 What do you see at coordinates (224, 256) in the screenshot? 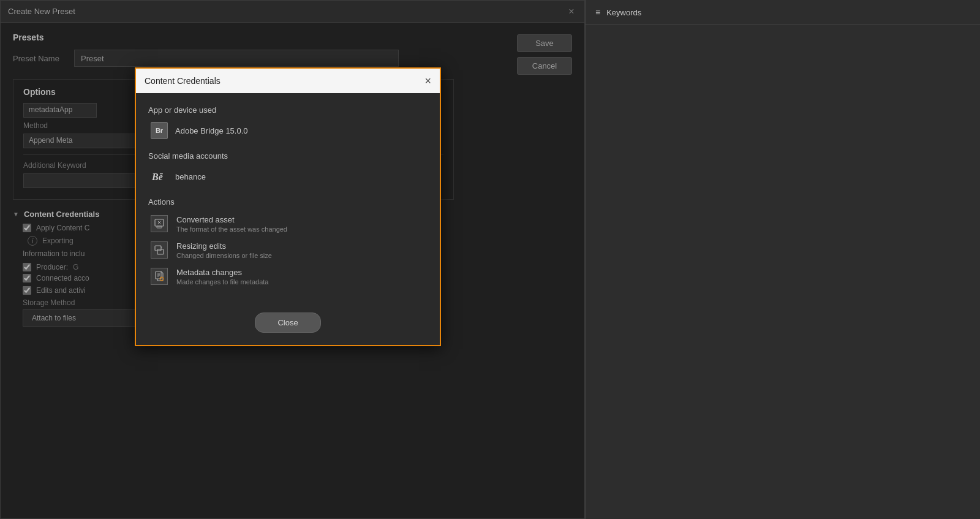
I see `resizing-edits-desc: Changed dimensions or file size` at bounding box center [224, 256].